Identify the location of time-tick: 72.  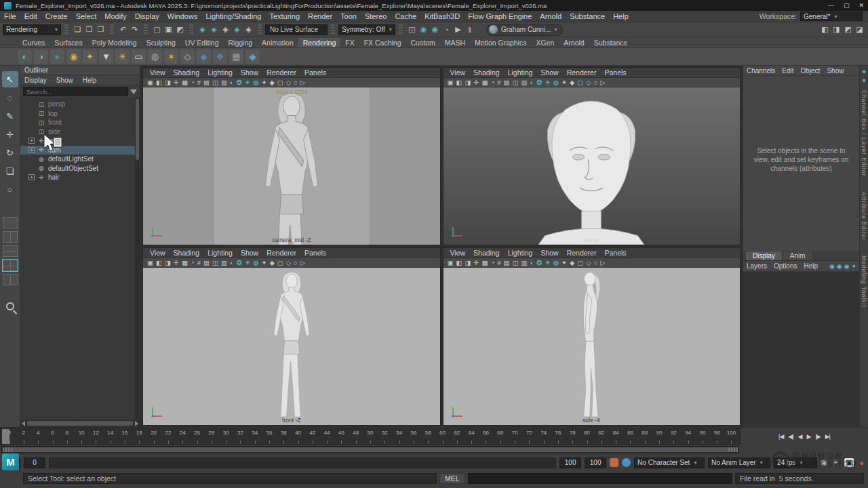
(529, 434).